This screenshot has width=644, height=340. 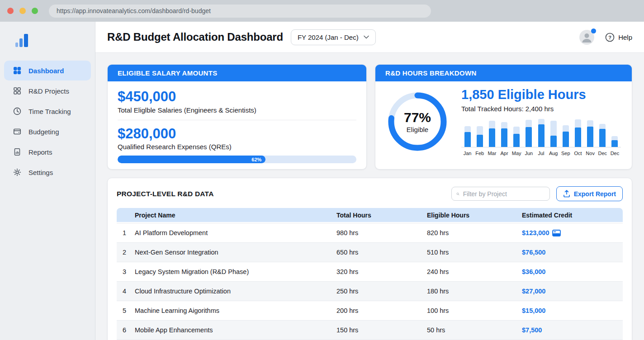 I want to click on qre-progress-fill: 62%, so click(x=192, y=159).